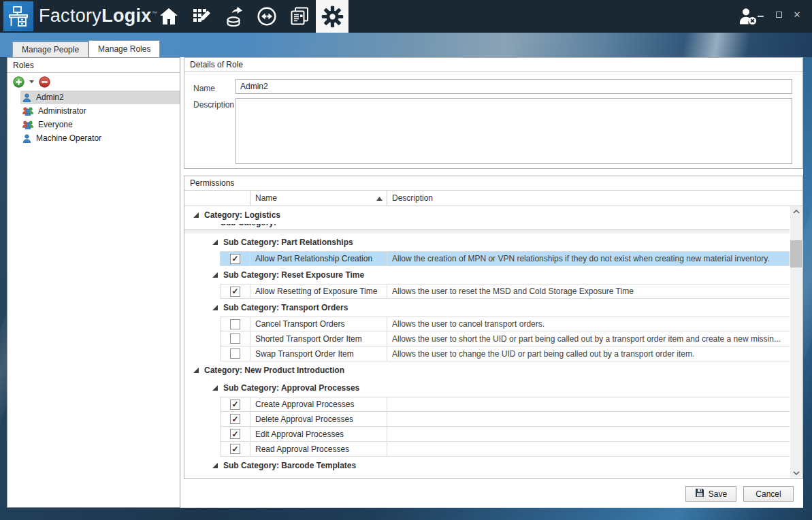 The image size is (812, 520). I want to click on tabs: Manage People Manage Roles, so click(86, 49).